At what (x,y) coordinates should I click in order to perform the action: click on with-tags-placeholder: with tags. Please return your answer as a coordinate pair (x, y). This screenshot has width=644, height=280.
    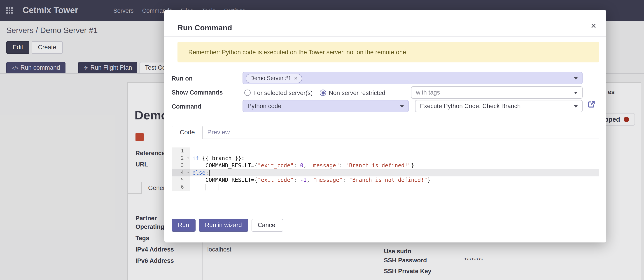
    Looking at the image, I should click on (428, 93).